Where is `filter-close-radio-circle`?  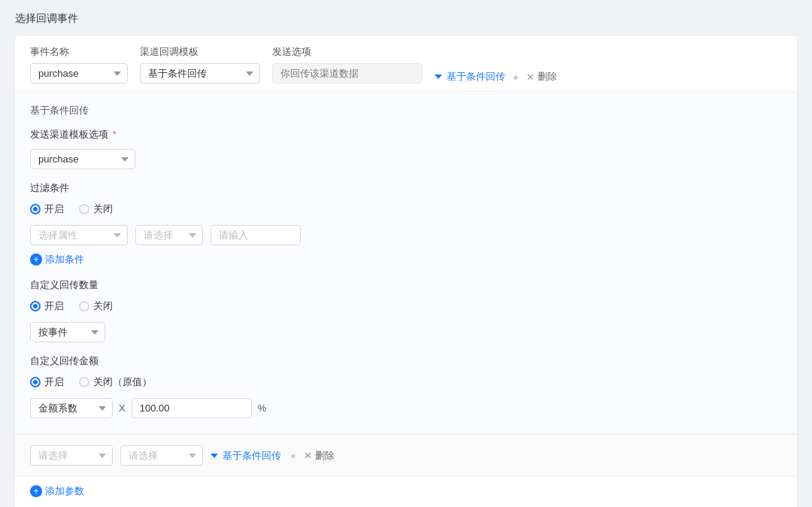
filter-close-radio-circle is located at coordinates (84, 209).